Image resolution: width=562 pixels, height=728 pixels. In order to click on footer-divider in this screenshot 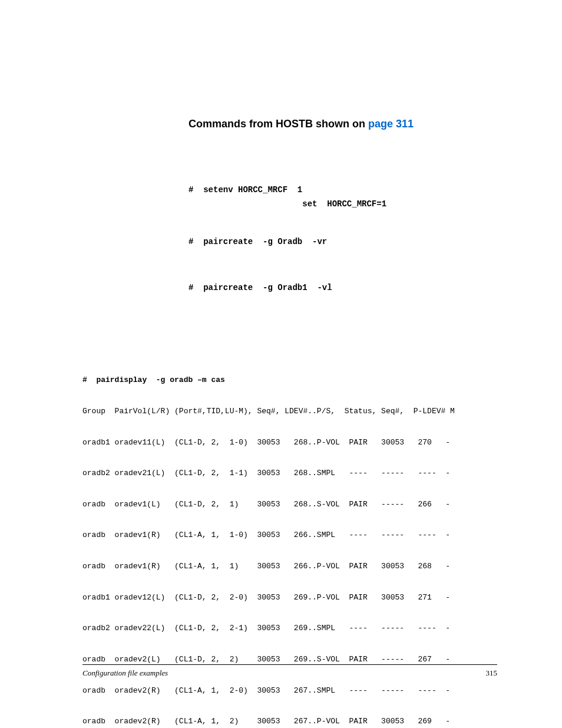, I will do `click(290, 665)`.